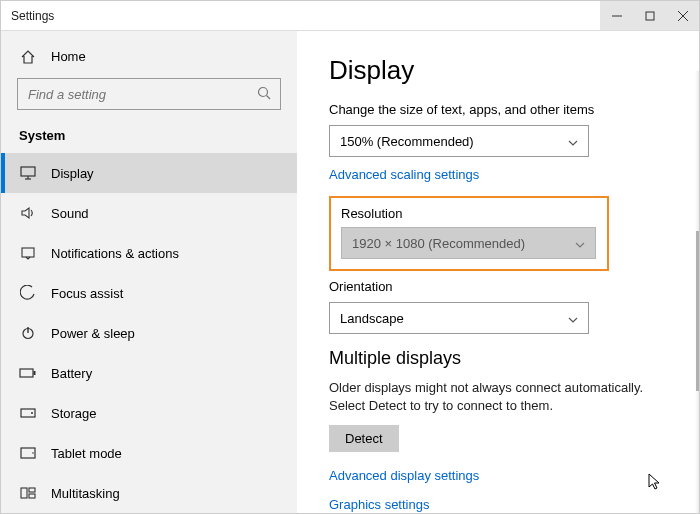  What do you see at coordinates (74, 414) in the screenshot?
I see `sidebar-item-label: Storage` at bounding box center [74, 414].